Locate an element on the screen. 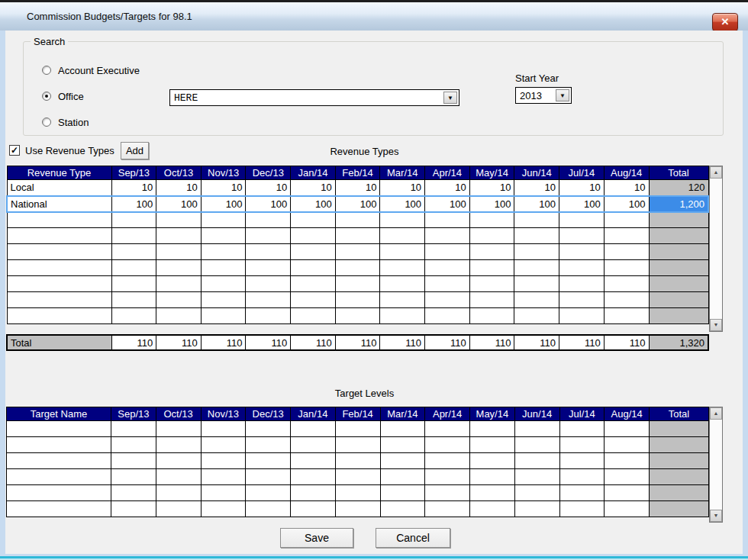 The height and width of the screenshot is (560, 748). scroll-down-icon: ▼ is located at coordinates (716, 516).